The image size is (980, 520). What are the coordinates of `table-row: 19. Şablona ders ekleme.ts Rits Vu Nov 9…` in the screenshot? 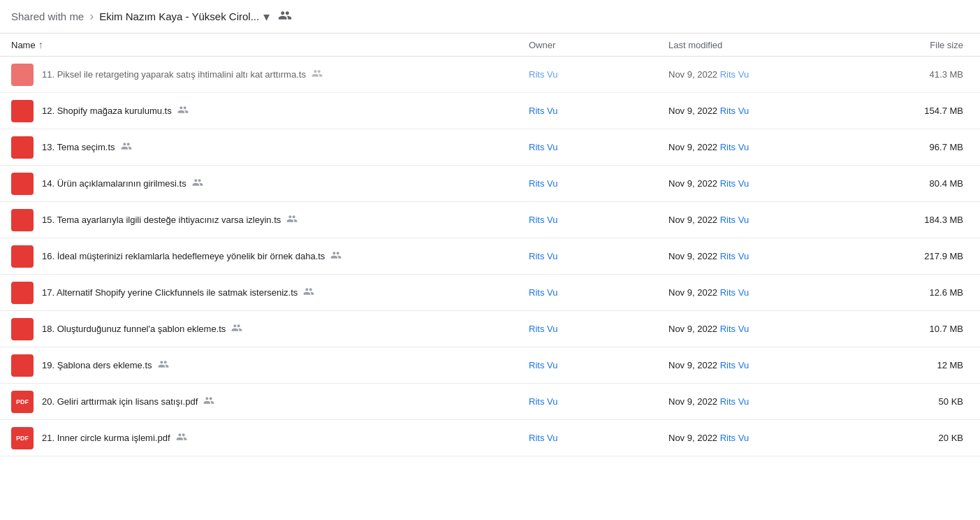 It's located at (490, 366).